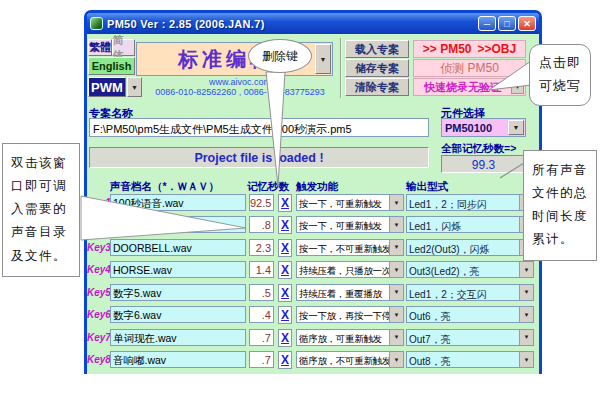 This screenshot has width=600, height=400. Describe the element at coordinates (350, 314) in the screenshot. I see `trigger-function-select: 按一下放，再按一下停 ▼` at that location.